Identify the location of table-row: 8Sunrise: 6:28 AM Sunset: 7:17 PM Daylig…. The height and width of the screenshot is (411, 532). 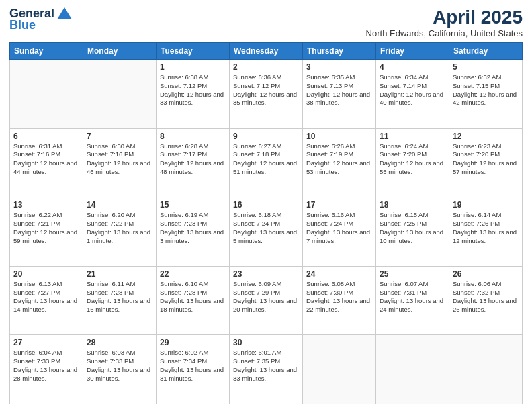
(193, 163).